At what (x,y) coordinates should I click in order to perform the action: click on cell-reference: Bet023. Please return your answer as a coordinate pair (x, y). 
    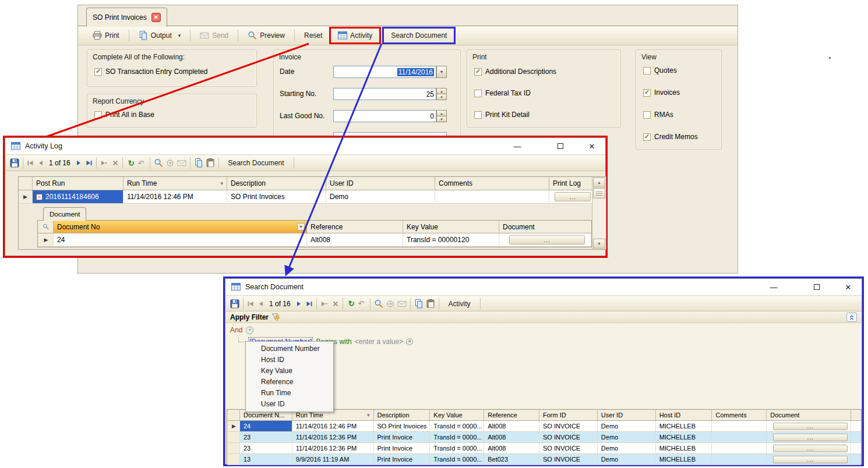
    Looking at the image, I should click on (511, 460).